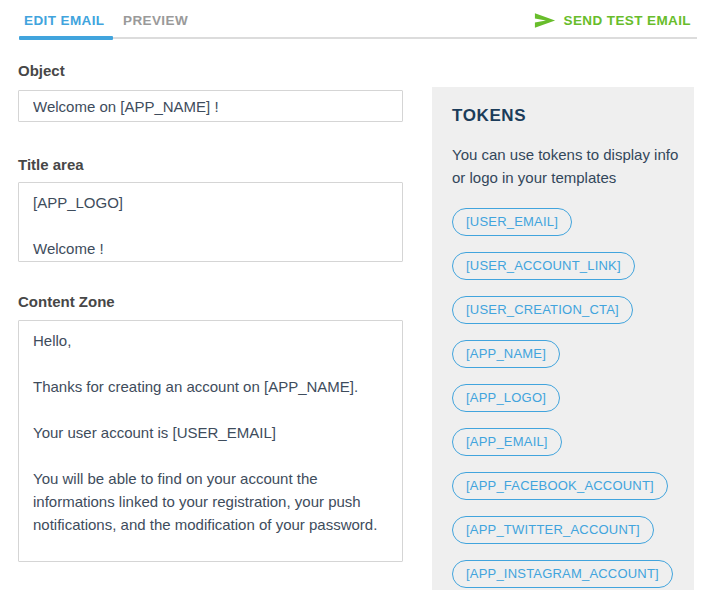  I want to click on tokens-panel-description: You can use tokens to display info or lo…, so click(566, 166).